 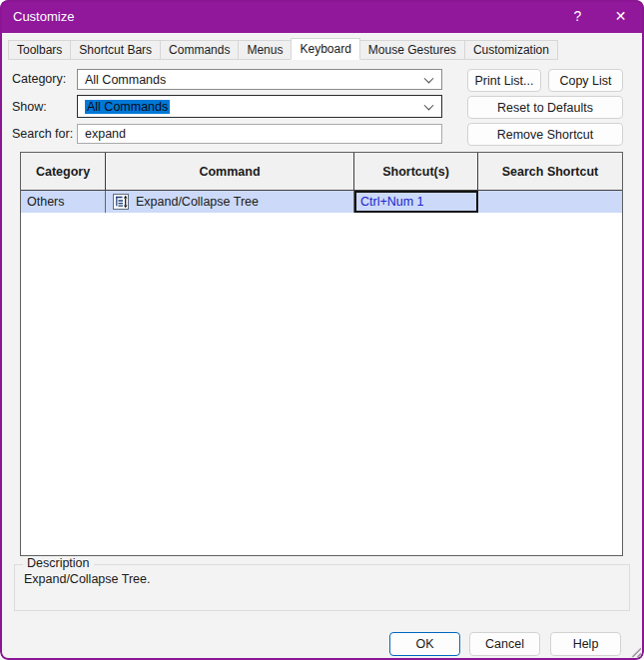 I want to click on close-icon: ✕, so click(x=621, y=16).